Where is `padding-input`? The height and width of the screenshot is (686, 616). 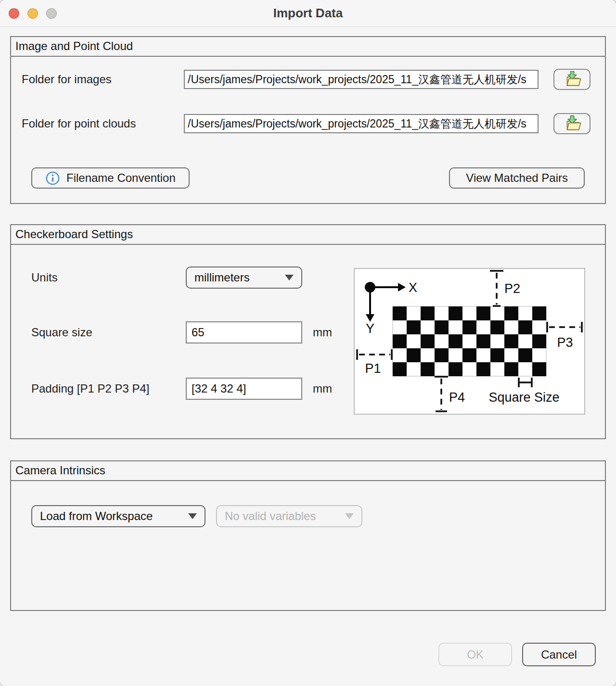 padding-input is located at coordinates (244, 389).